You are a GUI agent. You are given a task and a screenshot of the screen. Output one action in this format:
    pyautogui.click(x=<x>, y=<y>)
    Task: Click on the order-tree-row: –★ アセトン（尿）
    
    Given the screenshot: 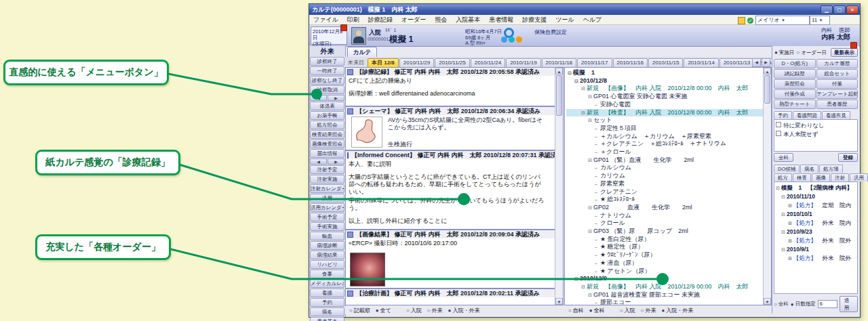 What is the action you would take?
    pyautogui.click(x=665, y=272)
    